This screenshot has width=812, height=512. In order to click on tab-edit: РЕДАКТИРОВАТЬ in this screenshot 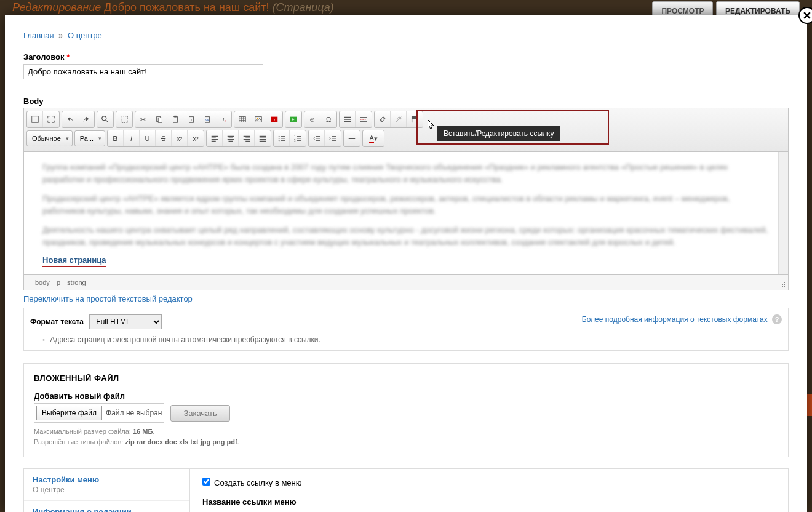, I will do `click(758, 9)`.